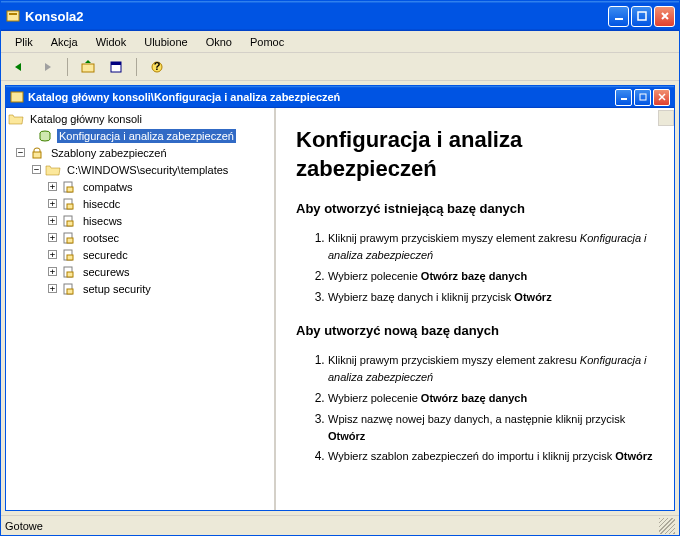 The width and height of the screenshot is (680, 536). Describe the element at coordinates (157, 67) in the screenshot. I see `help-button: ?` at that location.